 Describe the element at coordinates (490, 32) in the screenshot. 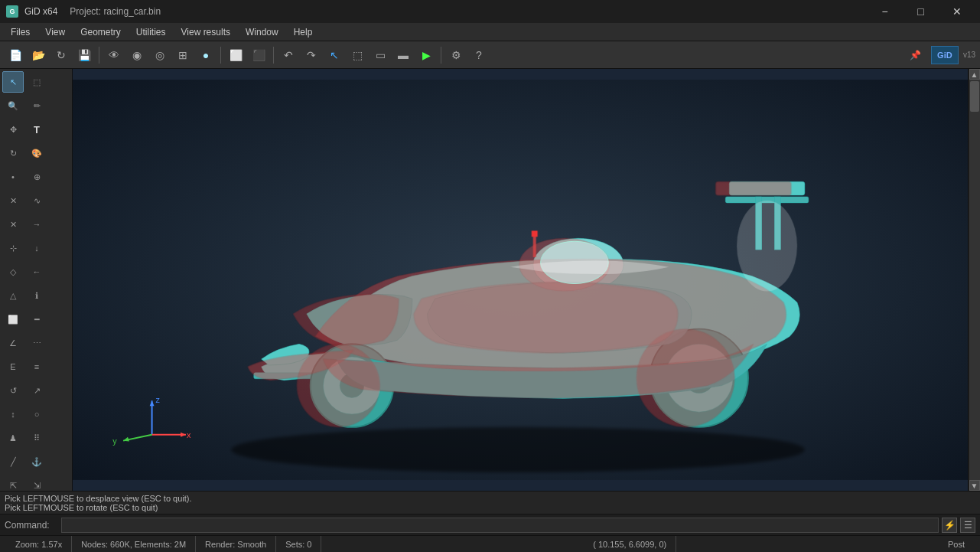

I see `menubar: Files View Geometry Utilities View resul…` at that location.